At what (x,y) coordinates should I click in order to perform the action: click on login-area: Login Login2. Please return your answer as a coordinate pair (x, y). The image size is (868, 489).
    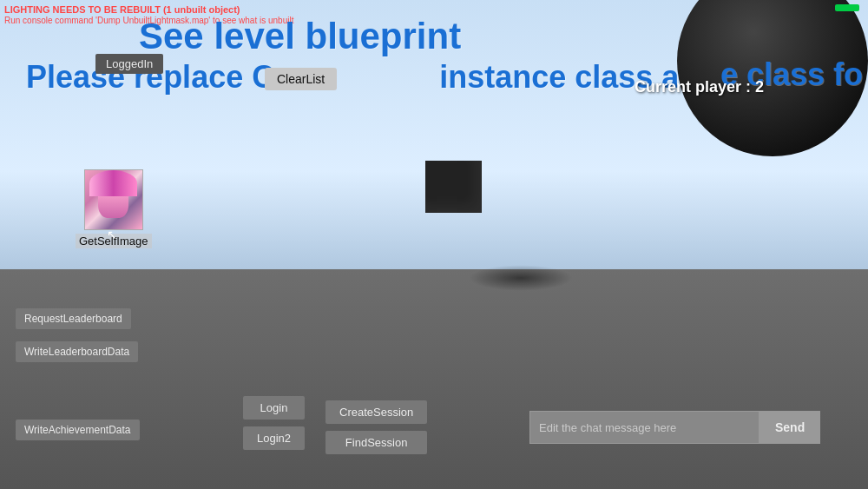
    Looking at the image, I should click on (274, 423).